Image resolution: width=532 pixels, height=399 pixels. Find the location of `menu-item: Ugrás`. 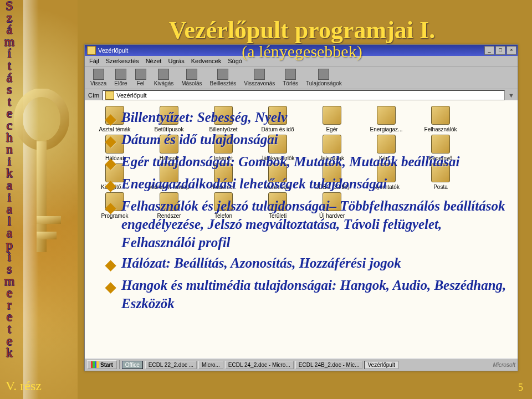

menu-item: Ugrás is located at coordinates (176, 61).